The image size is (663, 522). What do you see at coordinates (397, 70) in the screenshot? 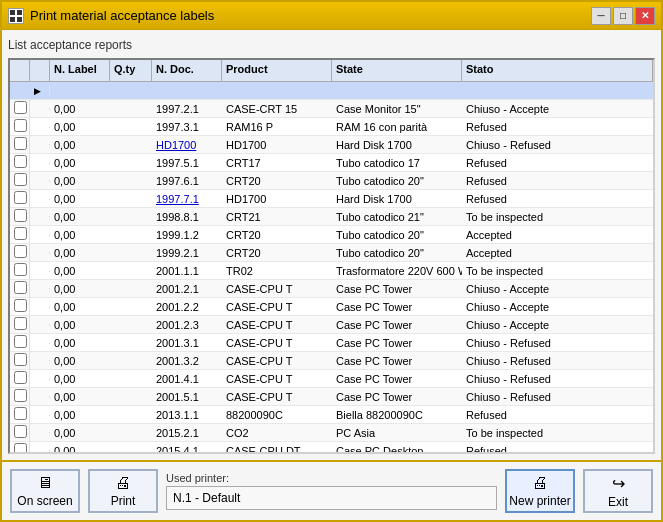
I see `col-header-state: State` at bounding box center [397, 70].